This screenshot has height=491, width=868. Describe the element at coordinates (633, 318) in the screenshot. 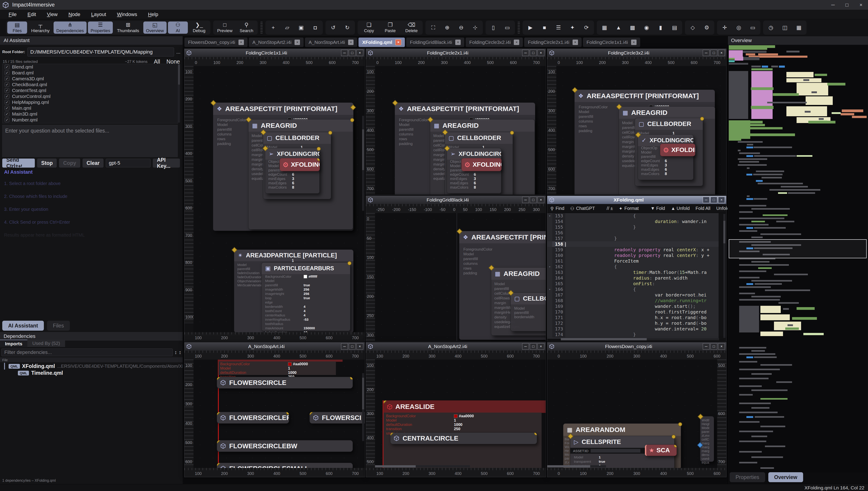

I see `code-line: 171h.x = root.rand(-bo` at that location.